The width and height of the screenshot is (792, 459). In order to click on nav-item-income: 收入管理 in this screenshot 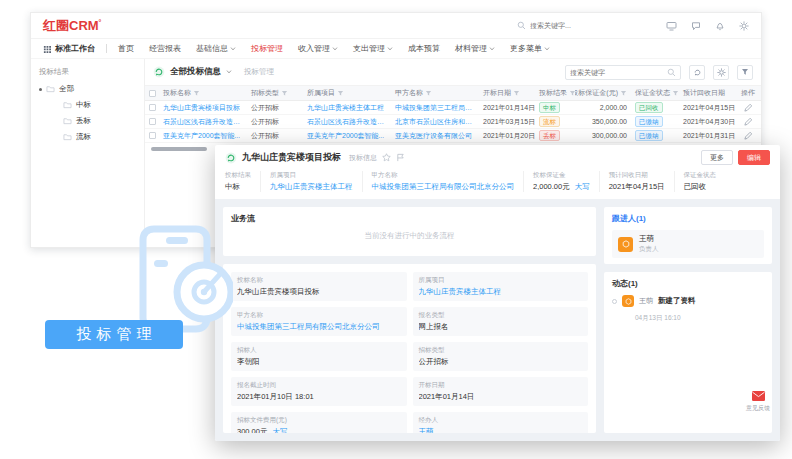, I will do `click(318, 48)`.